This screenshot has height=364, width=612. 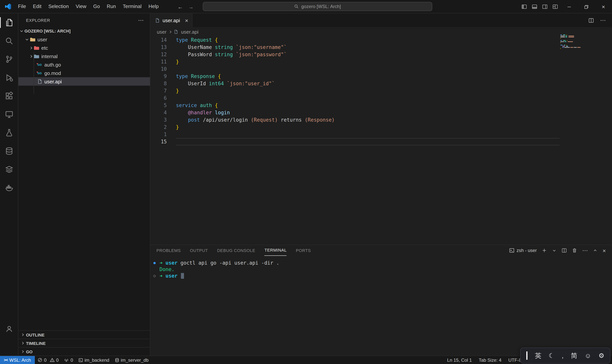 What do you see at coordinates (69, 360) in the screenshot?
I see `ports-status: 0` at bounding box center [69, 360].